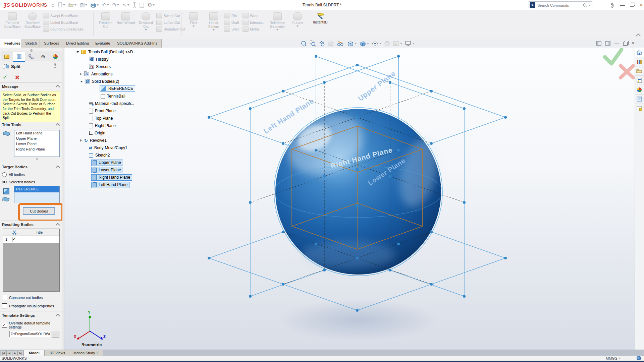 The height and width of the screenshot is (362, 644). What do you see at coordinates (608, 44) in the screenshot?
I see `pane-right-icon` at bounding box center [608, 44].